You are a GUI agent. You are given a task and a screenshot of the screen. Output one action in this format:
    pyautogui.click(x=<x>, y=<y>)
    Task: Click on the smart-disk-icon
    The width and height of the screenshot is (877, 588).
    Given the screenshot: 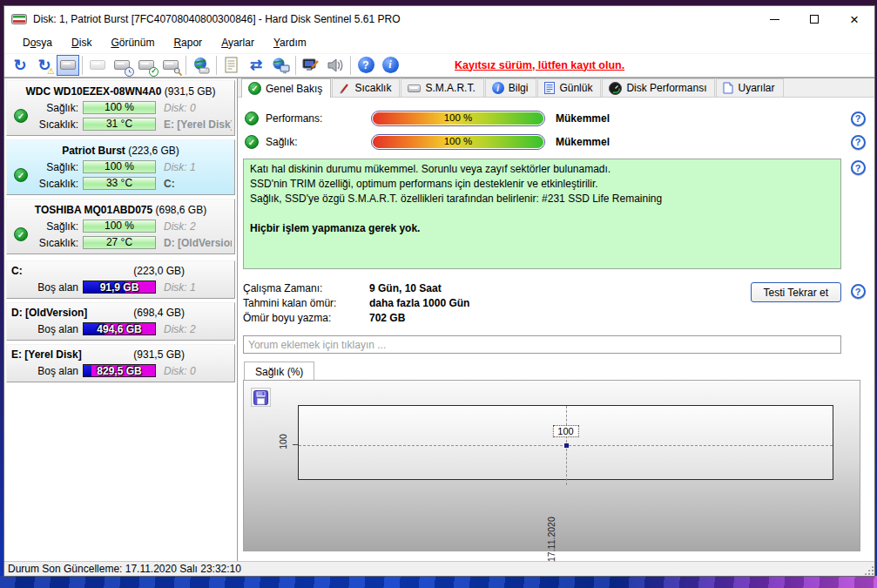 What is the action you would take?
    pyautogui.click(x=415, y=89)
    